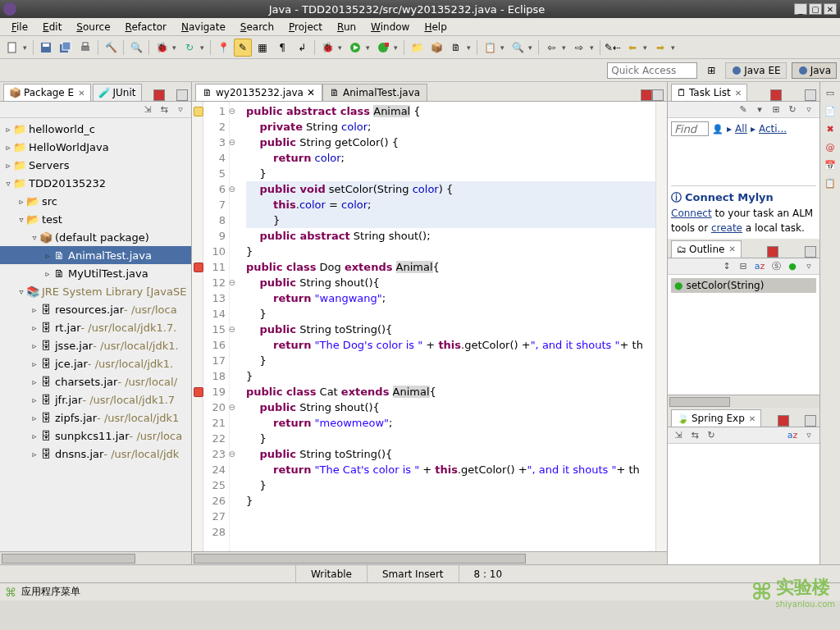 The height and width of the screenshot is (630, 840). I want to click on tab-junit: 🧪 JUnit, so click(117, 92).